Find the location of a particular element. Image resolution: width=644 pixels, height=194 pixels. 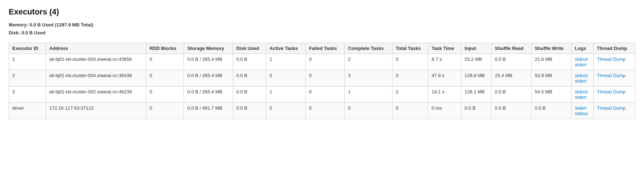

cell-total-tasks: 2 is located at coordinates (410, 95).